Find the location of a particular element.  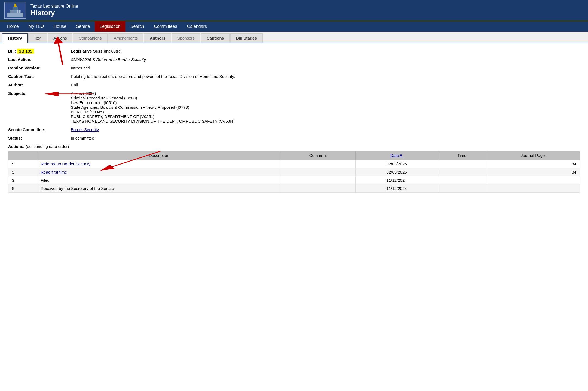

tab-captions: Captions is located at coordinates (215, 38).